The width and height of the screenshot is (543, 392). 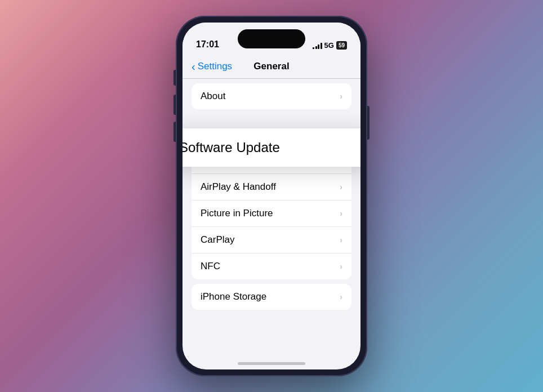 What do you see at coordinates (207, 45) in the screenshot?
I see `status-time: 17:01` at bounding box center [207, 45].